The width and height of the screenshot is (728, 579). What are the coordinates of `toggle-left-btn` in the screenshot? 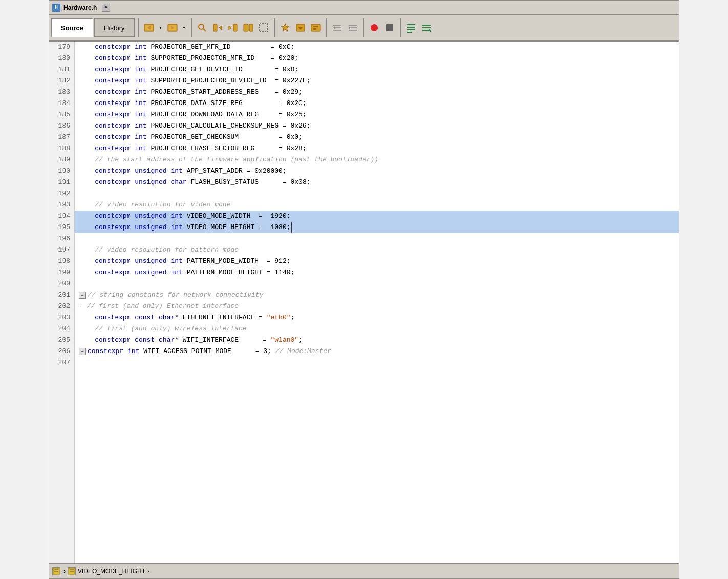 It's located at (218, 28).